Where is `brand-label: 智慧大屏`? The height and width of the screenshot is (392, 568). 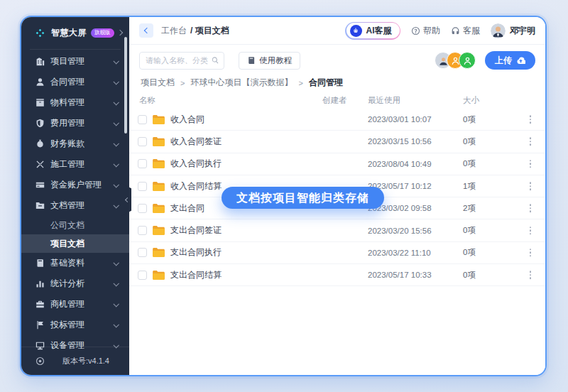
brand-label: 智慧大屏 is located at coordinates (69, 33).